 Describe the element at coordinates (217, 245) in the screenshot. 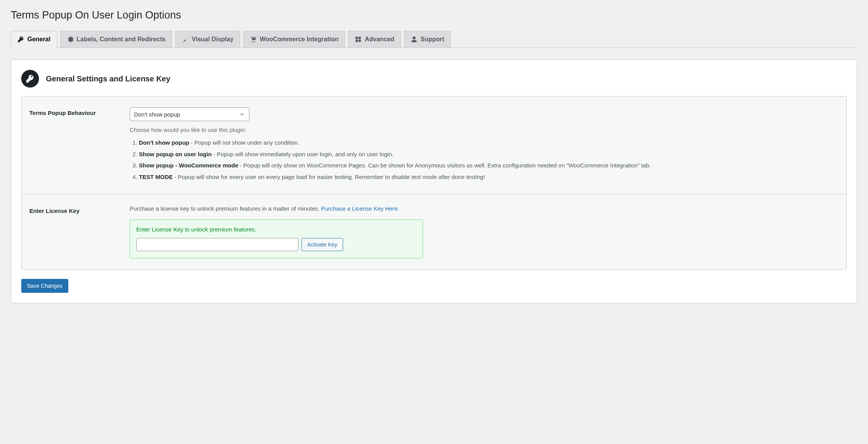

I see `license-key-input` at that location.